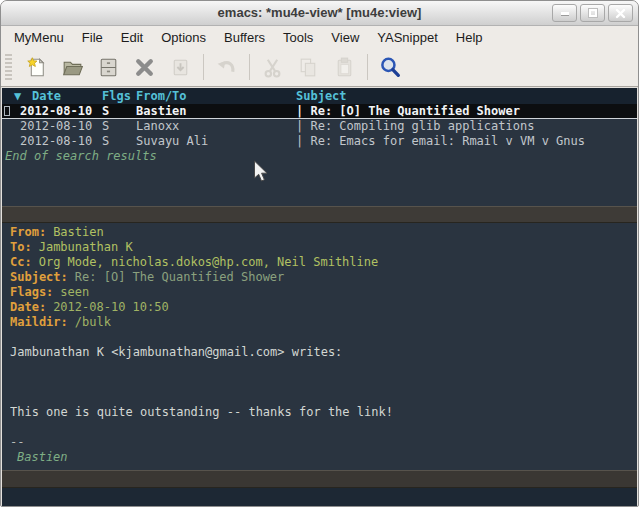 This screenshot has height=507, width=639. I want to click on signature-name: Bastien, so click(324, 458).